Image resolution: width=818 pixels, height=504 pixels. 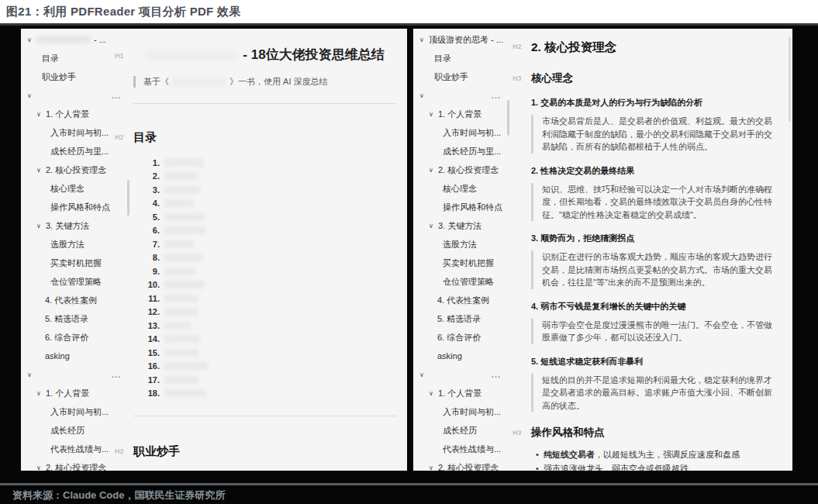 I want to click on outline-item-label: 买卖时机把握, so click(x=468, y=264).